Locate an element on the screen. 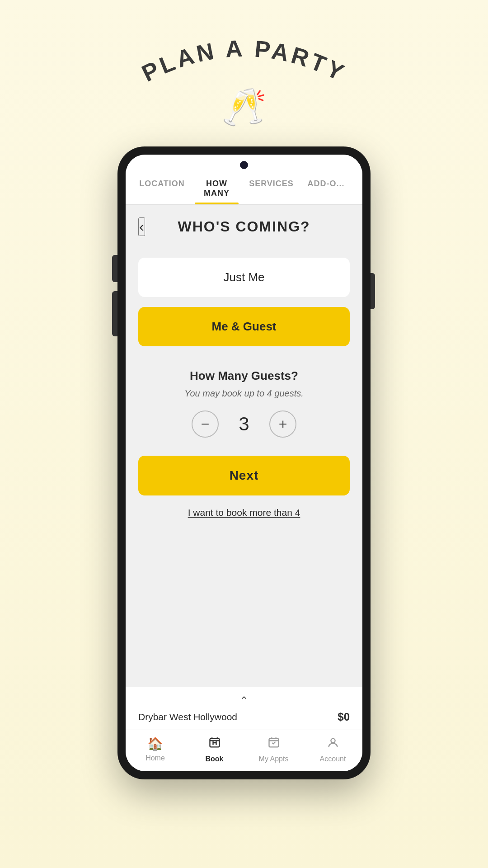  book-icon is located at coordinates (215, 744).